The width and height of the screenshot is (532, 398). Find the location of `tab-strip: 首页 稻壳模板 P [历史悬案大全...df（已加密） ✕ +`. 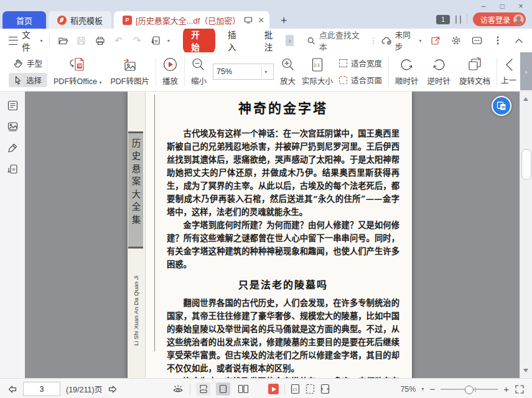

tab-strip: 首页 稻壳模板 P [历史悬案大全...df（已加密） ✕ + is located at coordinates (147, 20).